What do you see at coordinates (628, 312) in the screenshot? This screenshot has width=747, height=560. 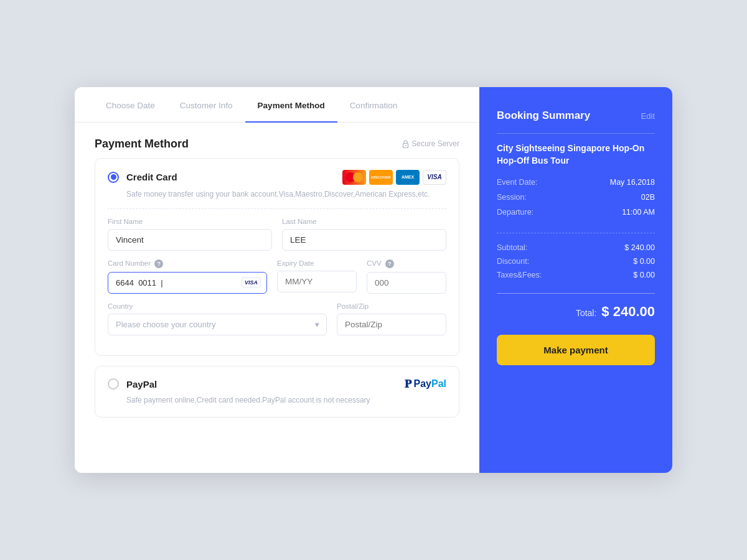 I see `total-amount: $ 240.00` at bounding box center [628, 312].